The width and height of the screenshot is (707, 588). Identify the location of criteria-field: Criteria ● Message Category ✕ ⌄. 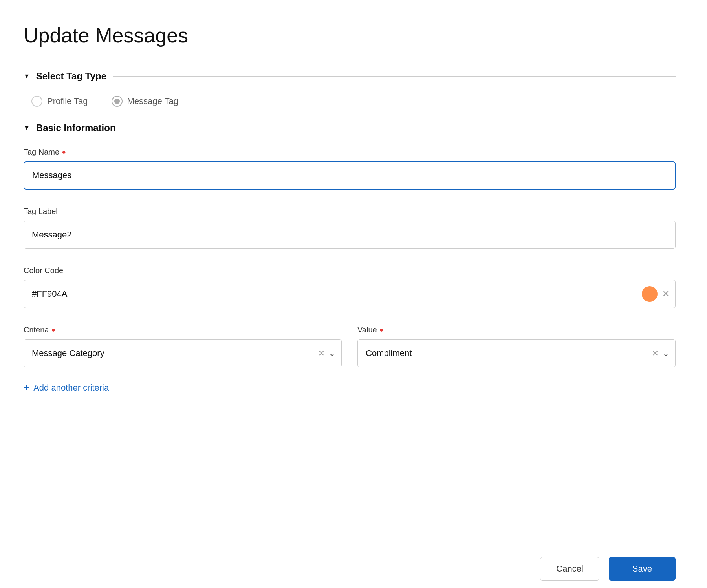
(183, 346).